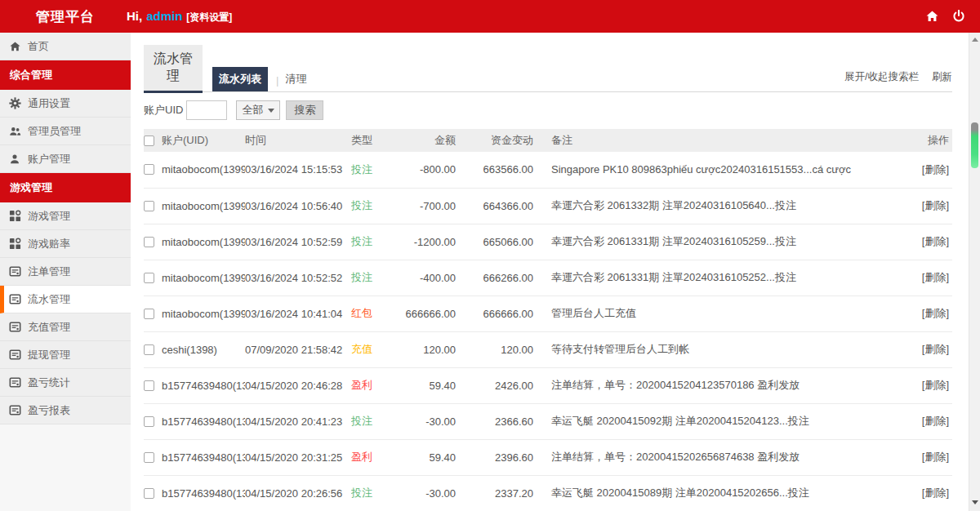 Image resolution: width=980 pixels, height=511 pixels. Describe the element at coordinates (959, 16) in the screenshot. I see `power-icon` at that location.